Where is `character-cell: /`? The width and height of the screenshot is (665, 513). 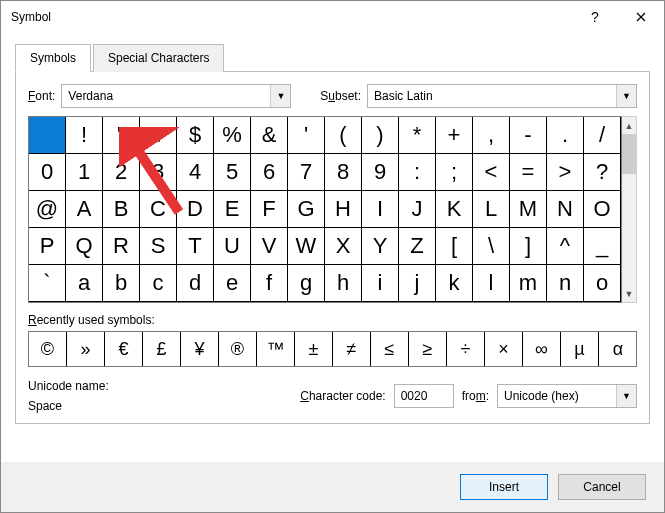
character-cell: / is located at coordinates (602, 136).